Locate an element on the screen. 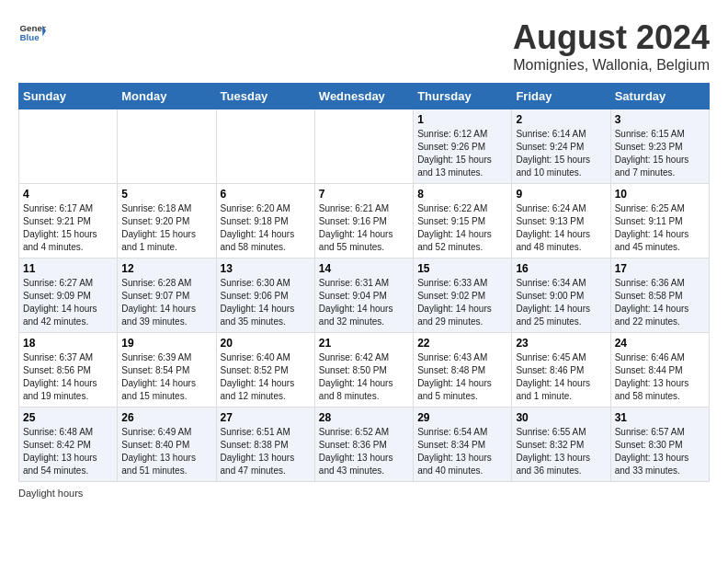  day-info: Sunrise: 6:40 AM Sunset: 8:52 PM Dayligh… is located at coordinates (266, 377).